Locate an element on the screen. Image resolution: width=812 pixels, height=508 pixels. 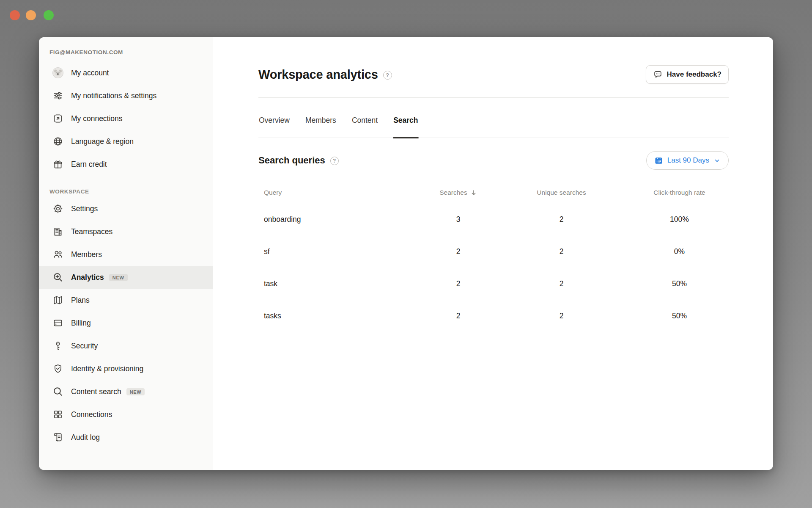
have-feedback-label: Have feedback? is located at coordinates (694, 75).